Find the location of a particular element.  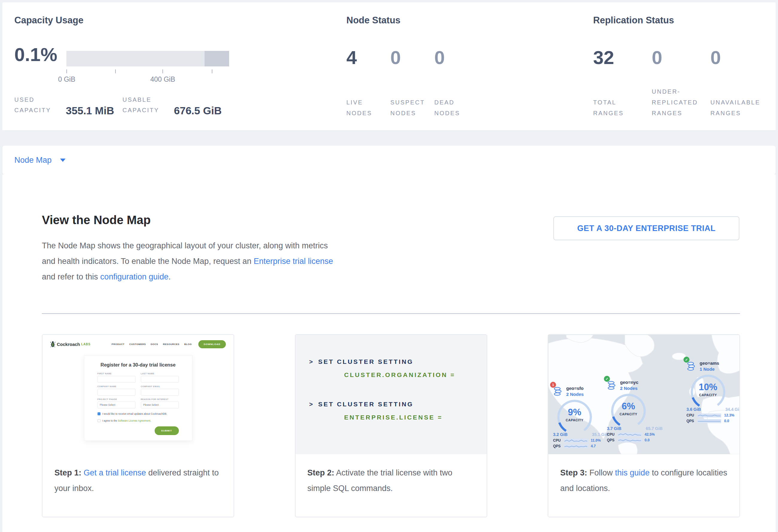

sql-command: SET CLUSTER SETTING is located at coordinates (366, 362).